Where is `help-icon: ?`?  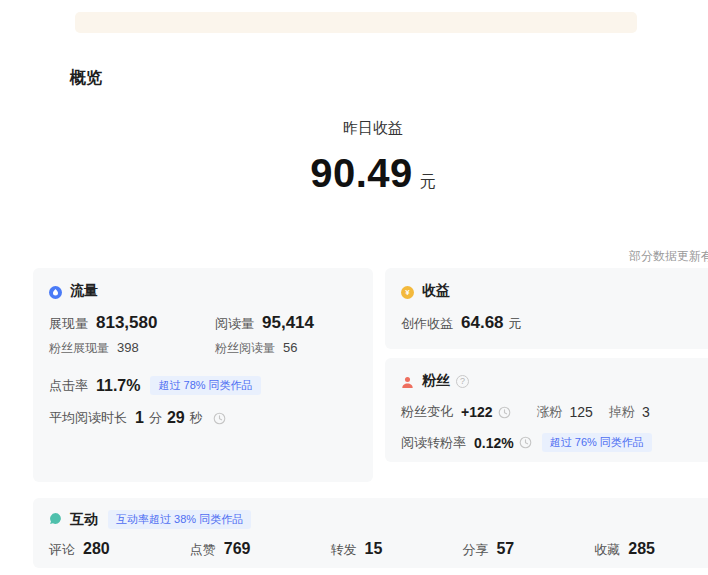
help-icon: ? is located at coordinates (462, 382).